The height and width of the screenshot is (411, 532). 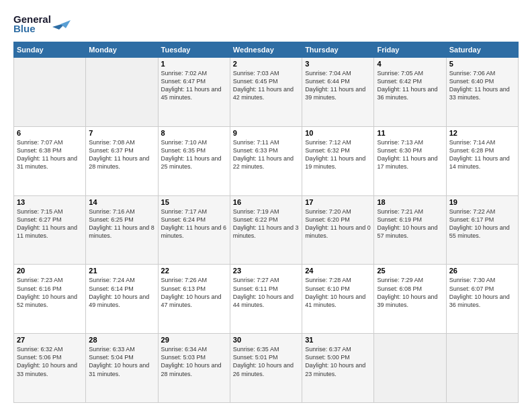 What do you see at coordinates (410, 154) in the screenshot?
I see `day-info: Sunrise: 7:13 AM Sunset: 6:30 PM Dayligh…` at bounding box center [410, 154].